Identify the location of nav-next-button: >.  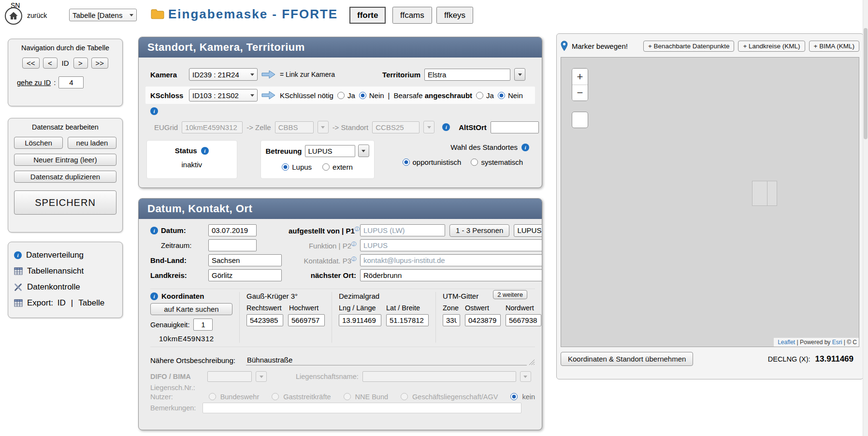
(81, 63).